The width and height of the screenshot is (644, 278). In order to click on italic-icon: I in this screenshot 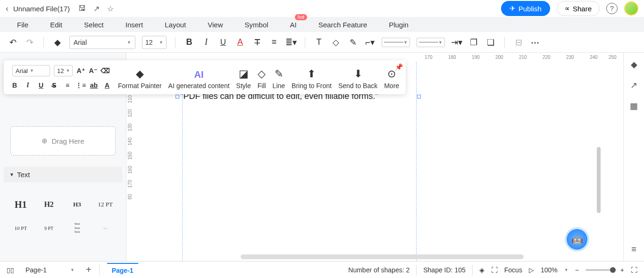, I will do `click(206, 42)`.